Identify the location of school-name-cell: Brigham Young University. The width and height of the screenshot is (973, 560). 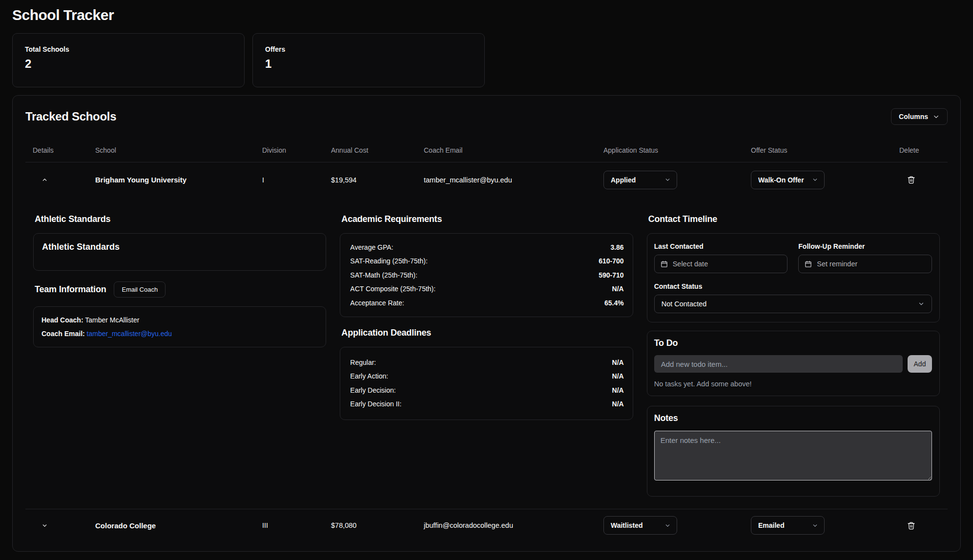
(171, 180).